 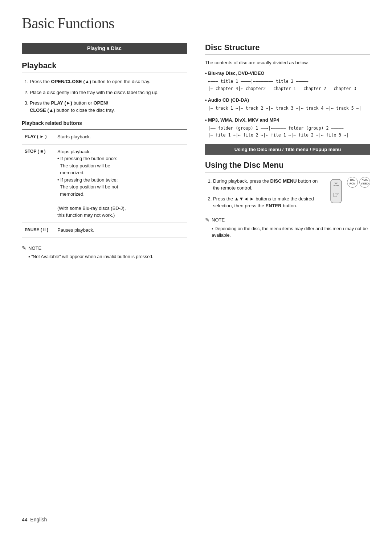 I want to click on disc-type-audiocd: Audio CD (CD-DA) |← track 1 →|← track 2 …, so click(x=287, y=105).